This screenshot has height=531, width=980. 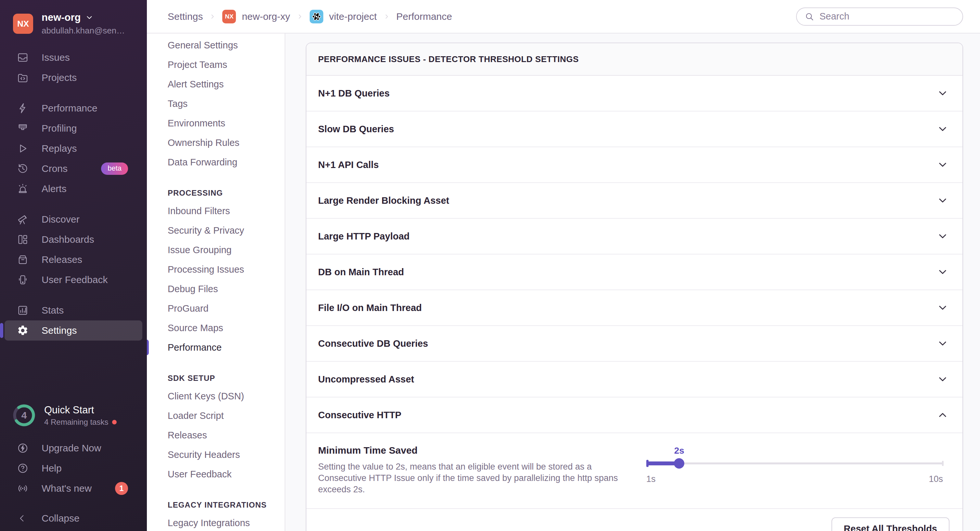 What do you see at coordinates (635, 129) in the screenshot?
I see `detector-accordion-row: Slow DB Queries` at bounding box center [635, 129].